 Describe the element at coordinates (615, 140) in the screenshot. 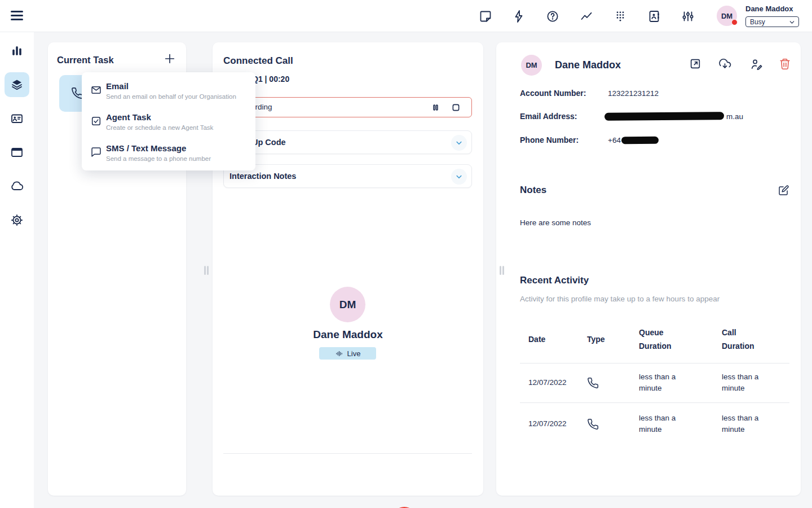

I see `phone-number-prefix: +64` at that location.